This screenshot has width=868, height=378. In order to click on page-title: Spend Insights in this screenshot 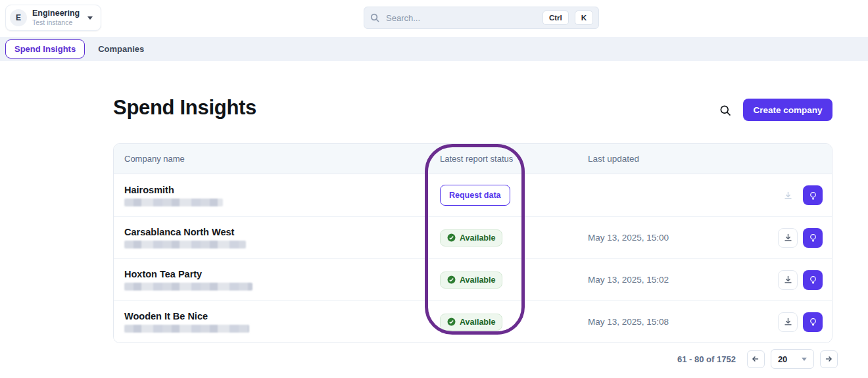, I will do `click(185, 108)`.